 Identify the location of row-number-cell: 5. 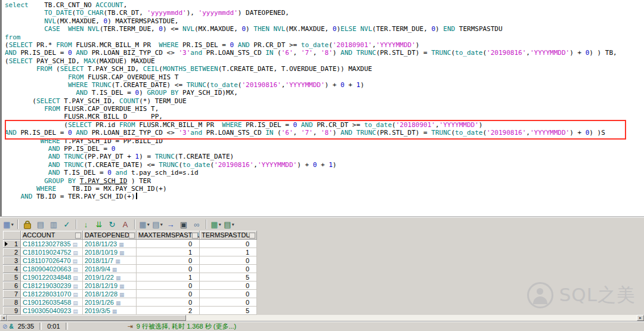
(12, 277).